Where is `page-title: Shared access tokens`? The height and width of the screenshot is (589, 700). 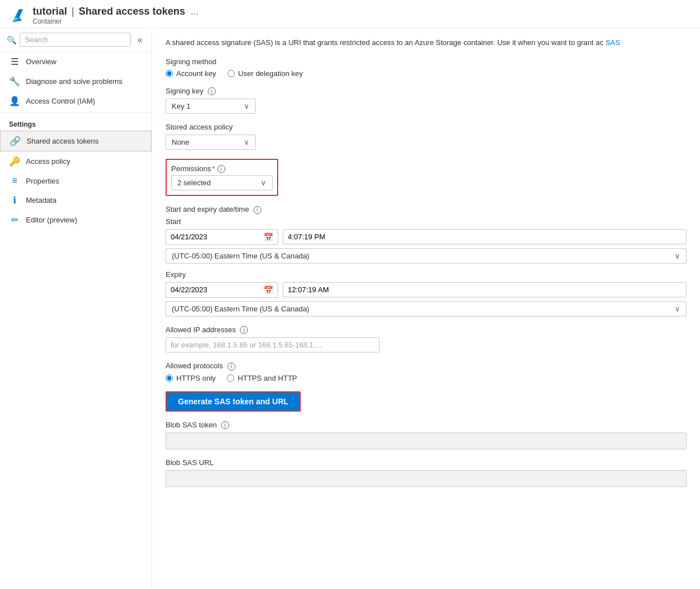
page-title: Shared access tokens is located at coordinates (132, 11).